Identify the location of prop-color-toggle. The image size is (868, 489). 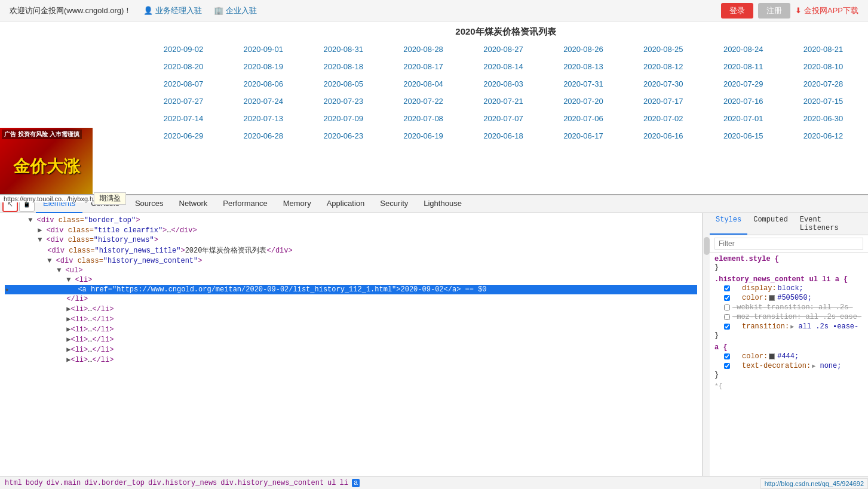
(727, 298).